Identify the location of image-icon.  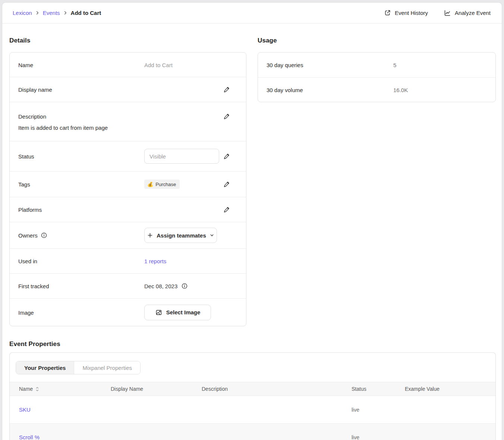
(159, 312).